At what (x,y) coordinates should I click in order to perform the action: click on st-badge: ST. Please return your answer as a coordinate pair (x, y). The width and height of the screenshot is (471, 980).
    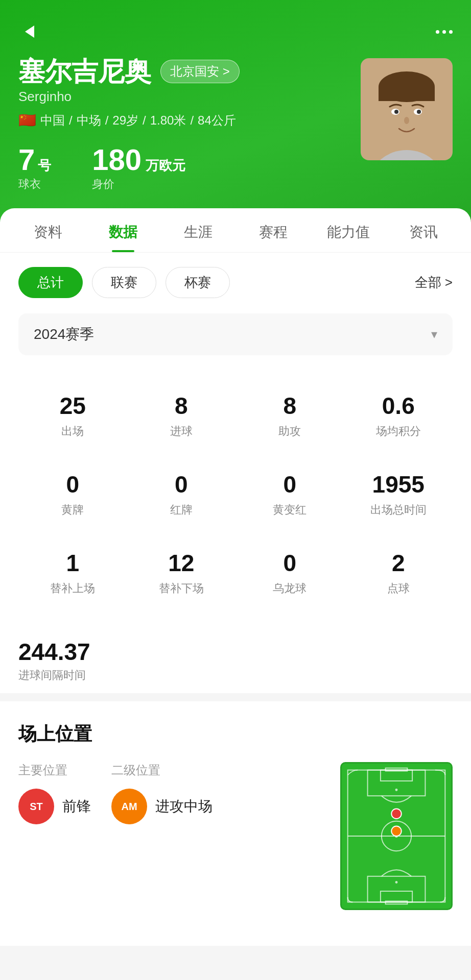
    Looking at the image, I should click on (36, 806).